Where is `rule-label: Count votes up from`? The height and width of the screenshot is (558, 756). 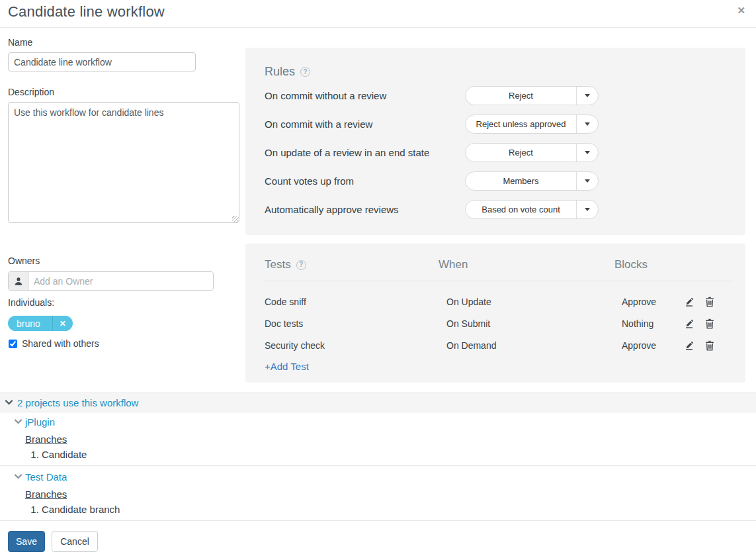 rule-label: Count votes up from is located at coordinates (310, 181).